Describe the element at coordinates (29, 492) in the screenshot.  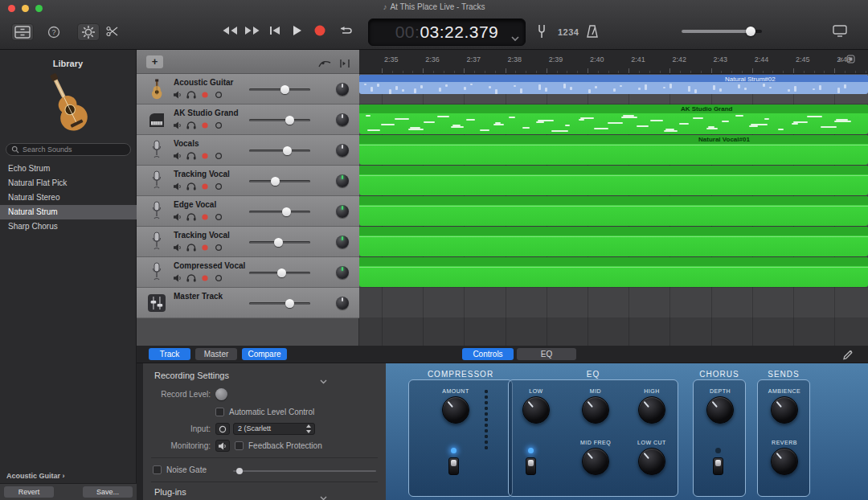
I see `revert-button: Revert` at that location.